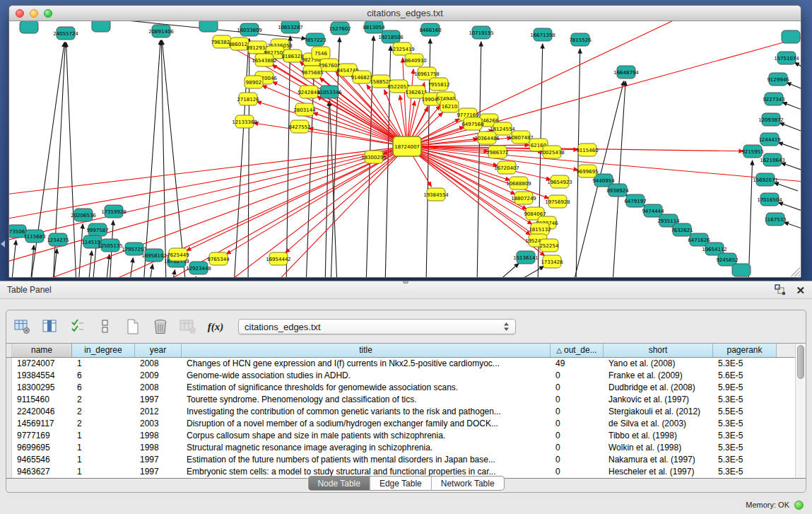 The width and height of the screenshot is (812, 514). What do you see at coordinates (58, 240) in the screenshot?
I see `graph-node: 1234275` at bounding box center [58, 240].